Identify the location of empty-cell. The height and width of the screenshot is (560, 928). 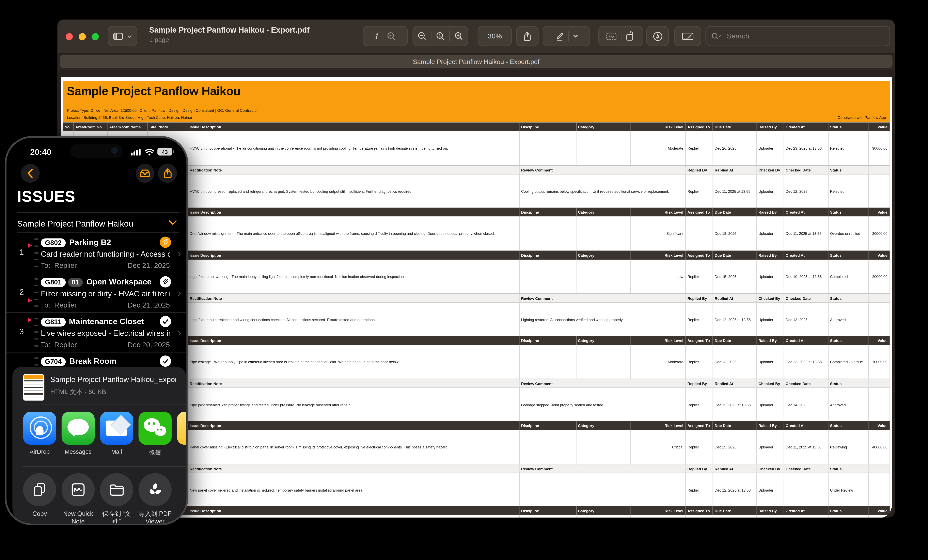
(879, 298).